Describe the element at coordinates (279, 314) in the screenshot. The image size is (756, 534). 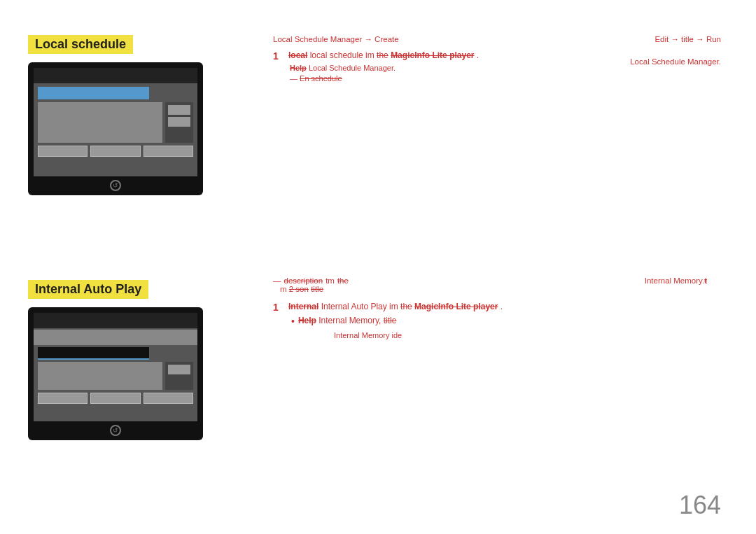
I see `step-1-bottom-num: 1` at that location.